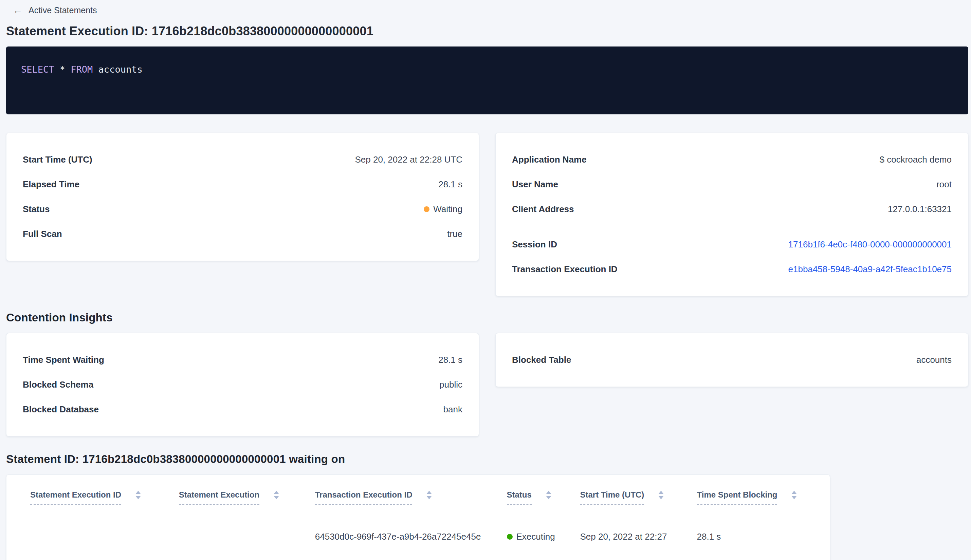 Image resolution: width=971 pixels, height=560 pixels. Describe the element at coordinates (487, 69) in the screenshot. I see `sql-statement: SELECT * FROM accounts` at that location.